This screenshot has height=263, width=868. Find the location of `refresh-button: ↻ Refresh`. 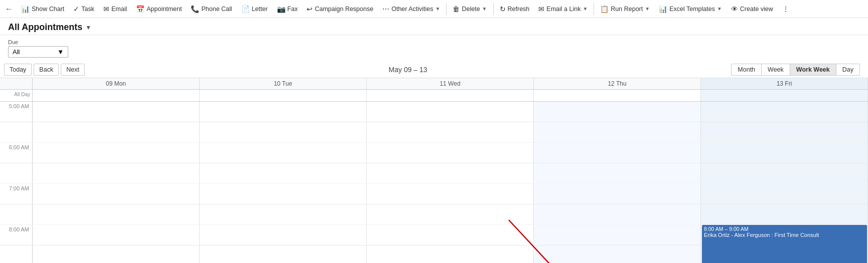

refresh-button: ↻ Refresh is located at coordinates (515, 9).